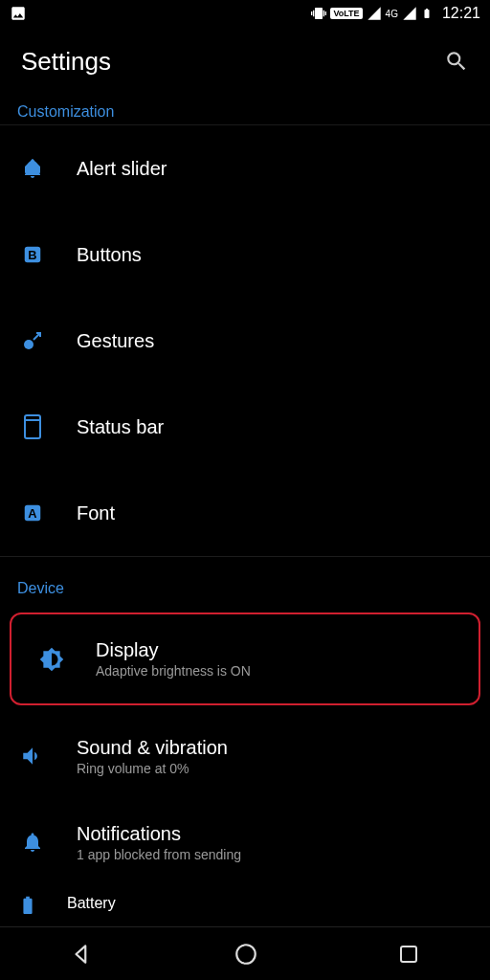  I want to click on label-battery: Battery, so click(92, 903).